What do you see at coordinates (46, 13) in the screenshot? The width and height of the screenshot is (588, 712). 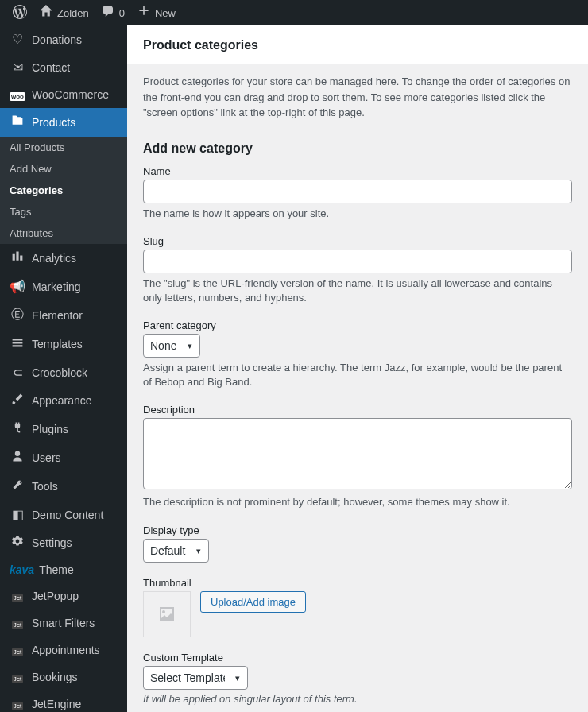 I see `home-icon` at bounding box center [46, 13].